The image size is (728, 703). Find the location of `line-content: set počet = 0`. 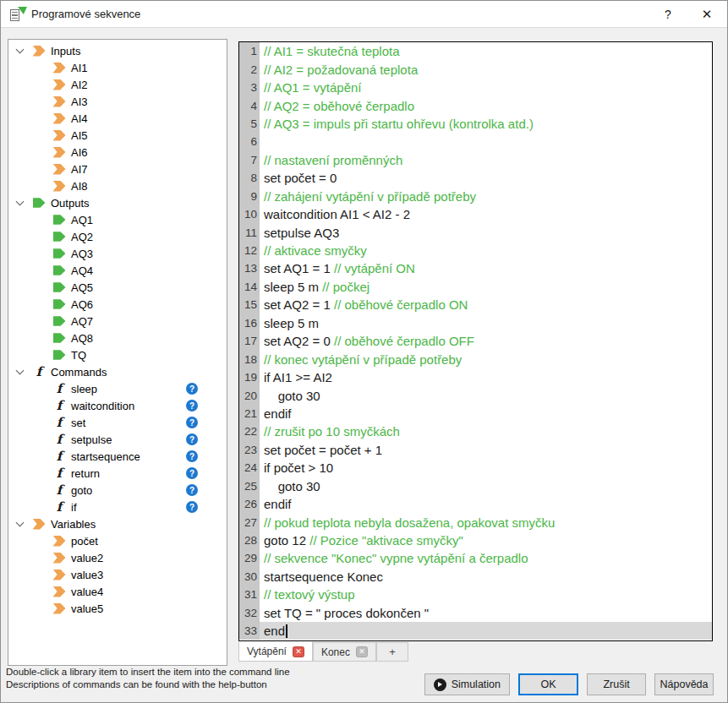

line-content: set počet = 0 is located at coordinates (485, 177).